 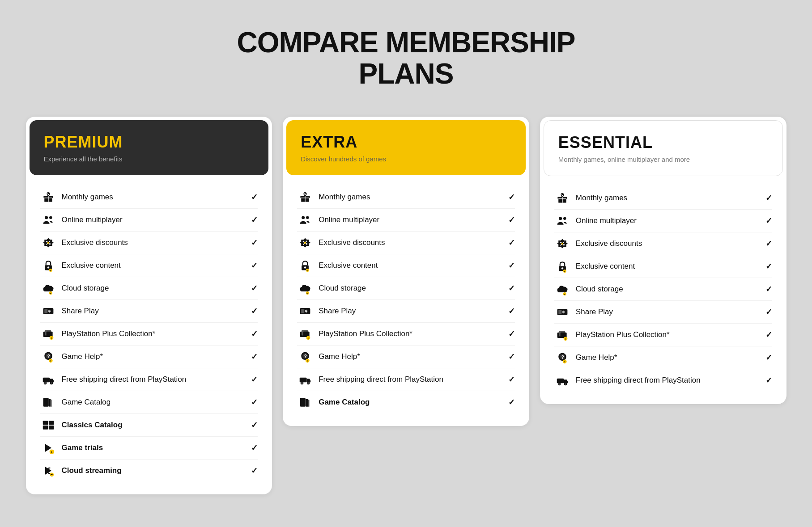 What do you see at coordinates (149, 426) in the screenshot?
I see `feature-row: Classics Catalog✓` at bounding box center [149, 426].